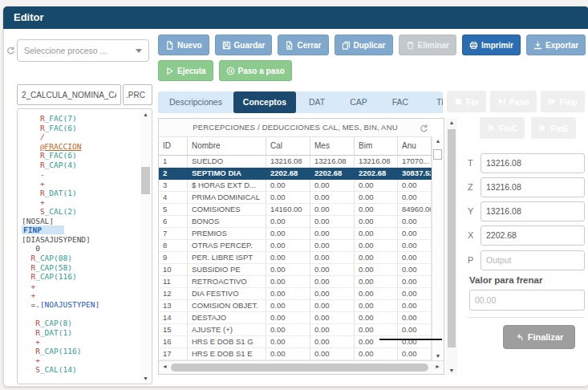 This screenshot has height=390, width=588. I want to click on table-row: 11RETROACTIVO0.000.000.000.00, so click(295, 282).